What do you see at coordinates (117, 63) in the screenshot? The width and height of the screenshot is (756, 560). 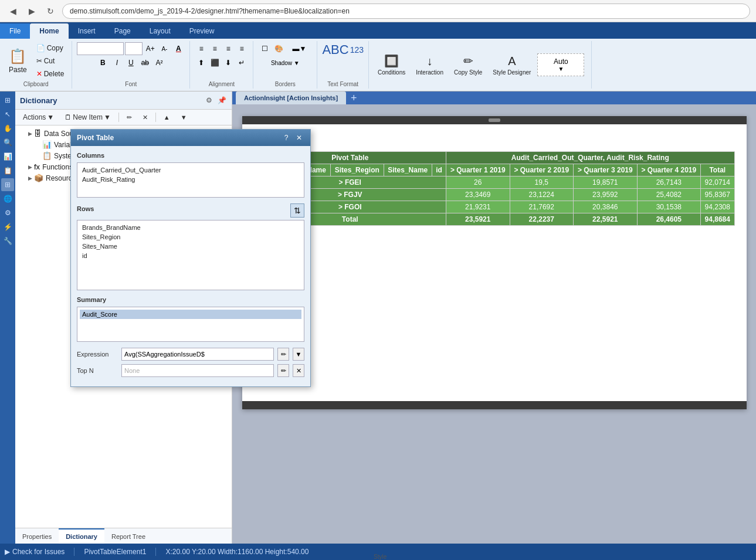 I see `italic-button: I` at bounding box center [117, 63].